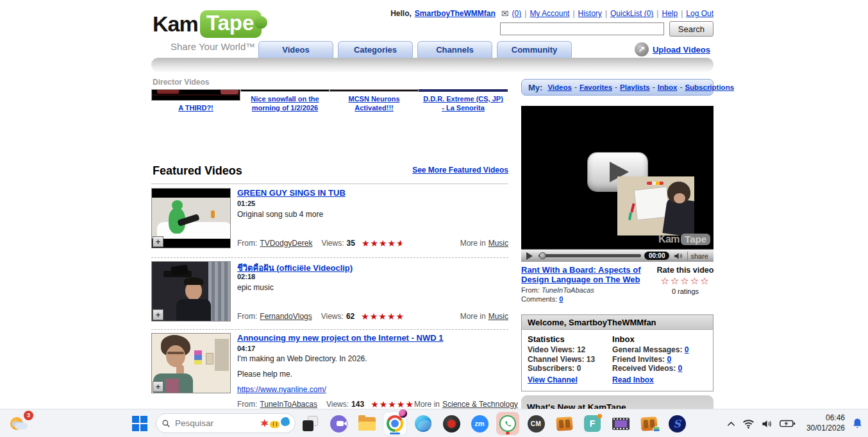 Image resolution: width=868 pixels, height=437 pixels. I want to click on nav-history: History, so click(590, 13).